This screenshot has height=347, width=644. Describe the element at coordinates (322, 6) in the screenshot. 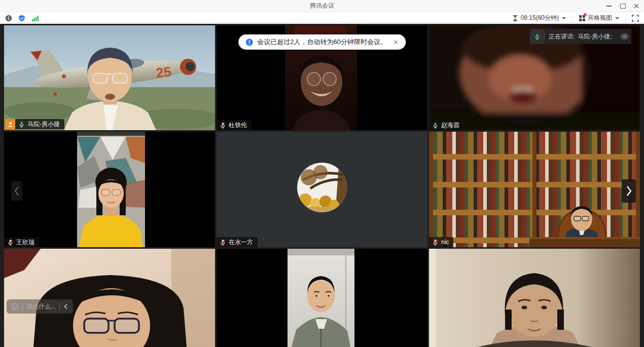

I see `window-title: 腾讯会议` at that location.